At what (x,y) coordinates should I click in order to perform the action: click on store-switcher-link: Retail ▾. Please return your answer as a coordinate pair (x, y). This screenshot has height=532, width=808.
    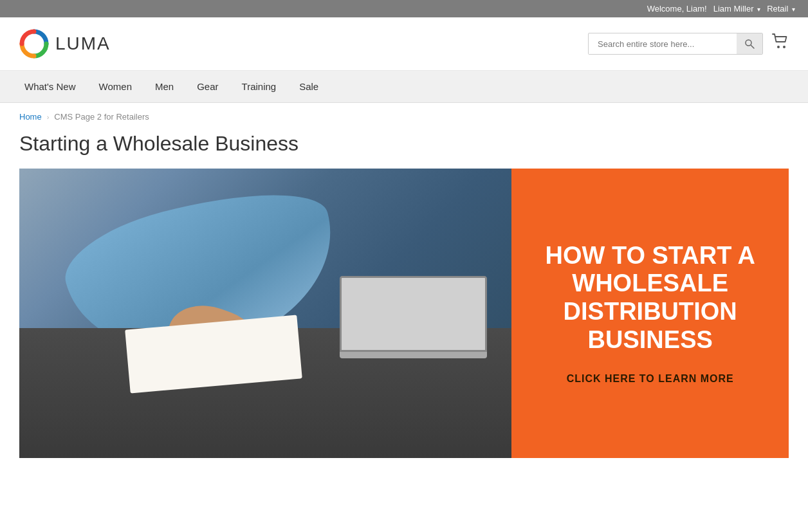
    Looking at the image, I should click on (781, 9).